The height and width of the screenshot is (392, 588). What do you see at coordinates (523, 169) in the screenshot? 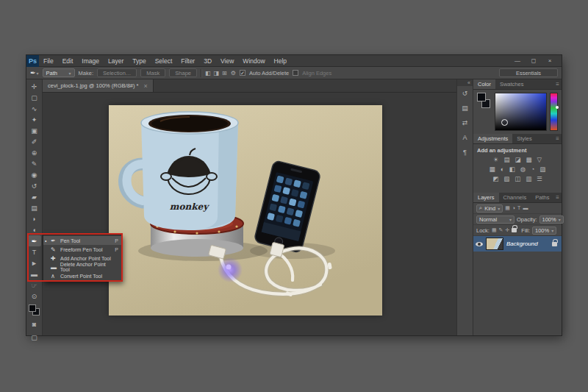
I see `adjustment-icon: ◍` at bounding box center [523, 169].